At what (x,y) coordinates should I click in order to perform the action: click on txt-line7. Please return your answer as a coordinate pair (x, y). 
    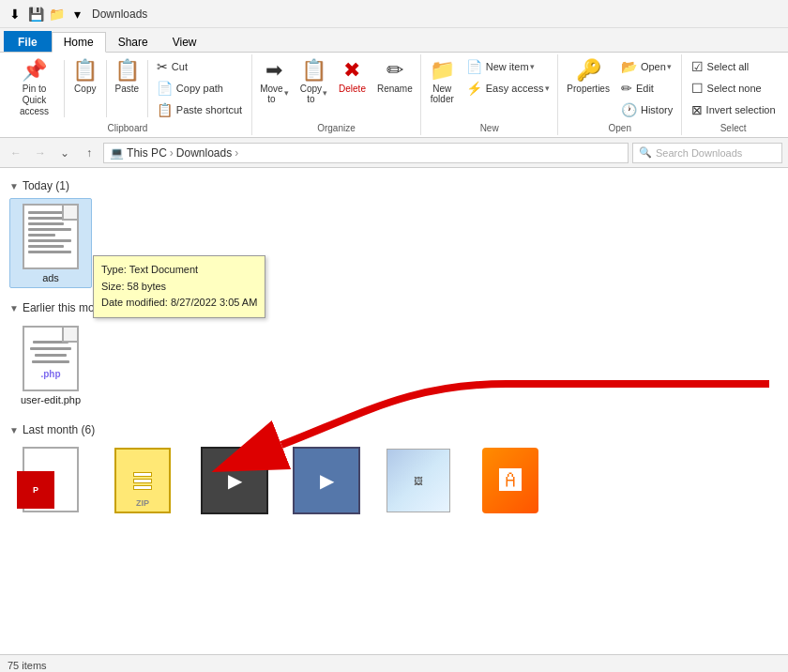
    Looking at the image, I should click on (46, 246).